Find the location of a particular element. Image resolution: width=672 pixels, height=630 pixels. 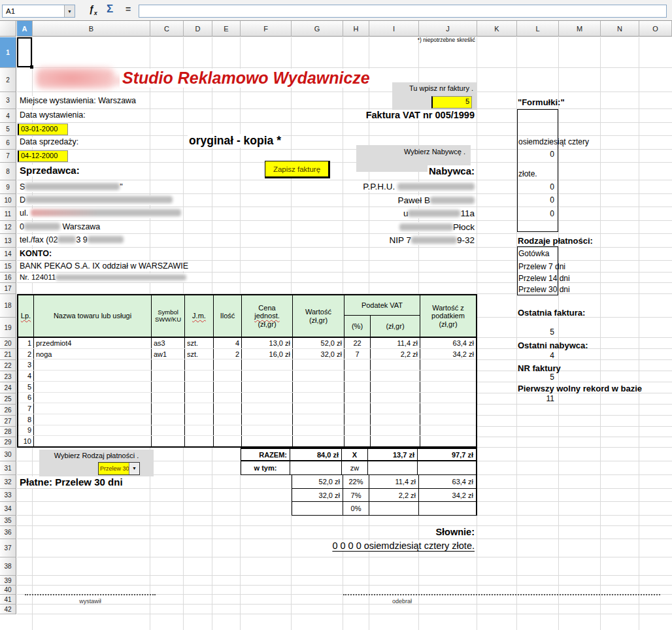

dropdown-arrow-icon: ▼ is located at coordinates (134, 469).